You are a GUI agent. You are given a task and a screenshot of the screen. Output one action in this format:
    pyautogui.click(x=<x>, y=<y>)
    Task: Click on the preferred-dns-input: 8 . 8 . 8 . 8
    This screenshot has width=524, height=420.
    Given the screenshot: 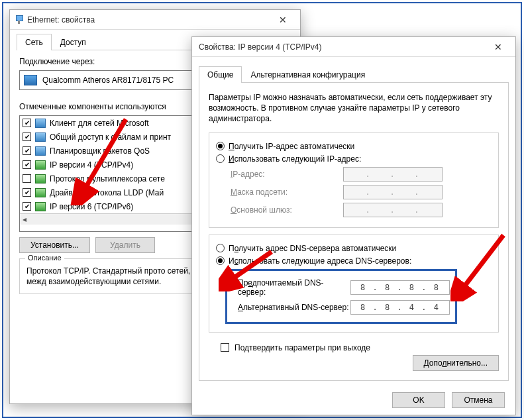 What is the action you would take?
    pyautogui.click(x=400, y=288)
    